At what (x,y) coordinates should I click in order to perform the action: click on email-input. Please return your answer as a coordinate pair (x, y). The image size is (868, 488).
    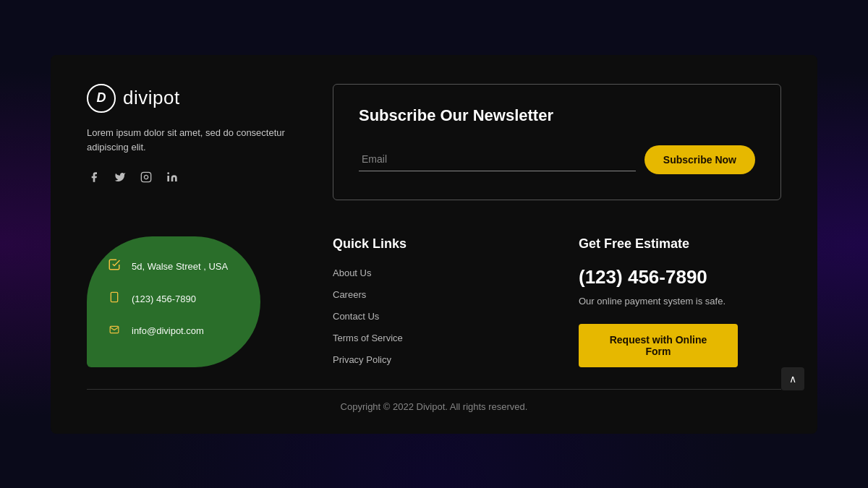
    Looking at the image, I should click on (498, 159).